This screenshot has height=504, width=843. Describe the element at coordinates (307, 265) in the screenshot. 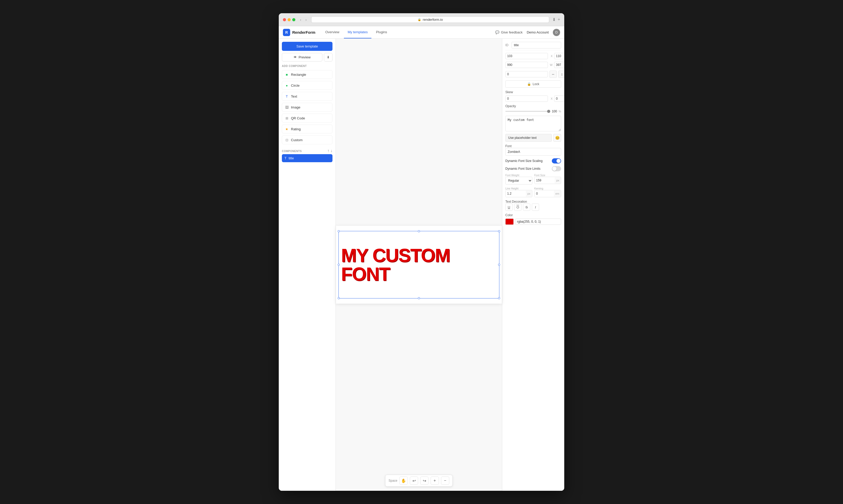

I see `sidebar: Save template 👁 Preview ⬇ ADD COMPONENT …` at that location.